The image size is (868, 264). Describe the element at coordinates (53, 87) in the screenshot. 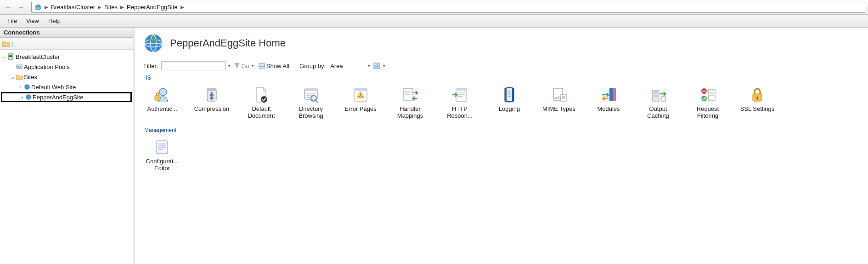

I see `tree-label: Default Web Site` at that location.